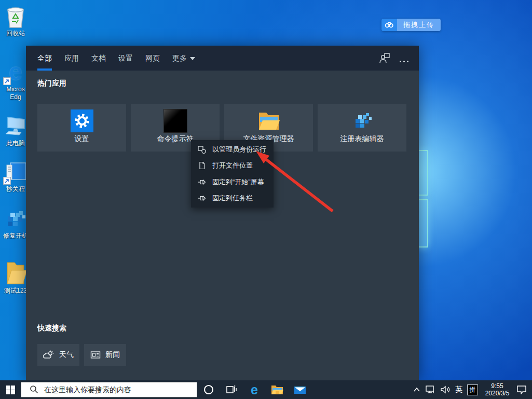 The image size is (532, 399). I want to click on start-button, so click(10, 390).